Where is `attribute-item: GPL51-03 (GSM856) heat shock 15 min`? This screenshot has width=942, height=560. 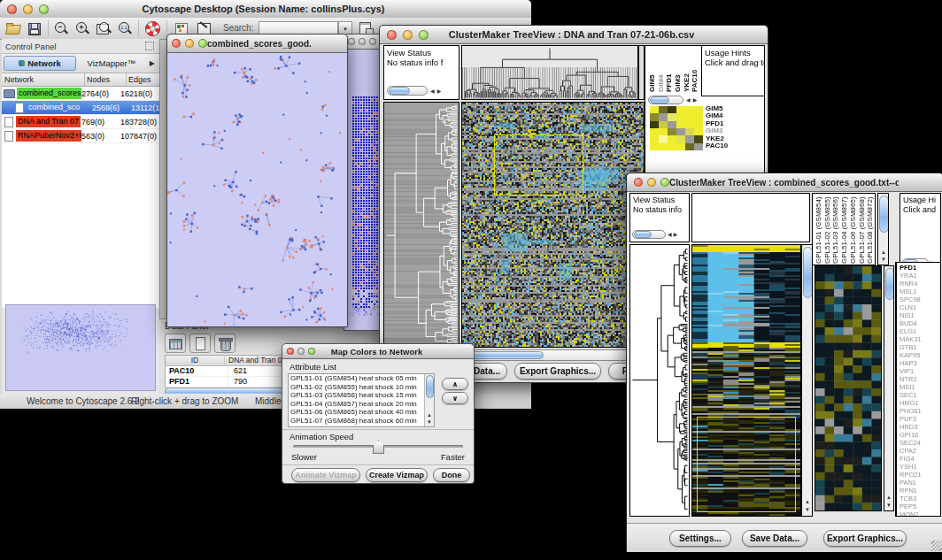 attribute-item: GPL51-03 (GSM856) heat shock 15 min is located at coordinates (361, 395).